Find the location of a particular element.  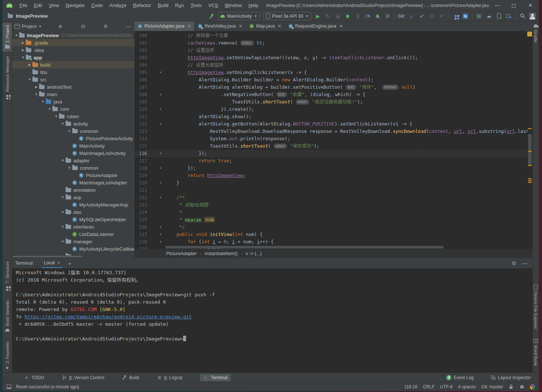

vscrollbar-thumb is located at coordinates (530, 149).